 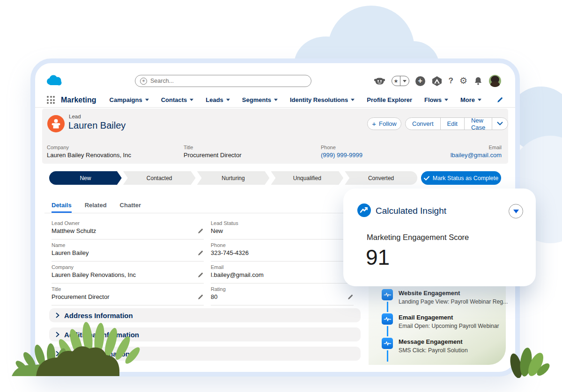 What do you see at coordinates (127, 272) in the screenshot?
I see `field-company: Company Lauren Bailey Renovations, Inc` at bounding box center [127, 272].